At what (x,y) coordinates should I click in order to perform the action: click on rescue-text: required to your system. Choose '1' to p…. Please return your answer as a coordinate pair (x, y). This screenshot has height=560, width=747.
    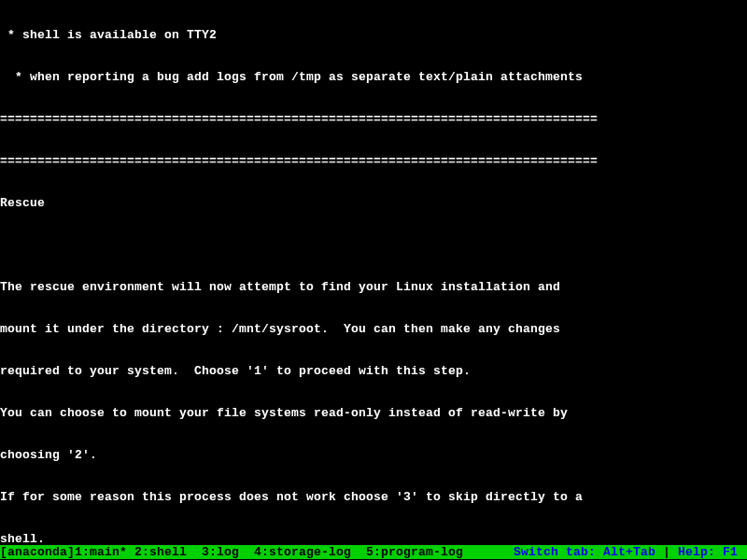
    Looking at the image, I should click on (374, 371).